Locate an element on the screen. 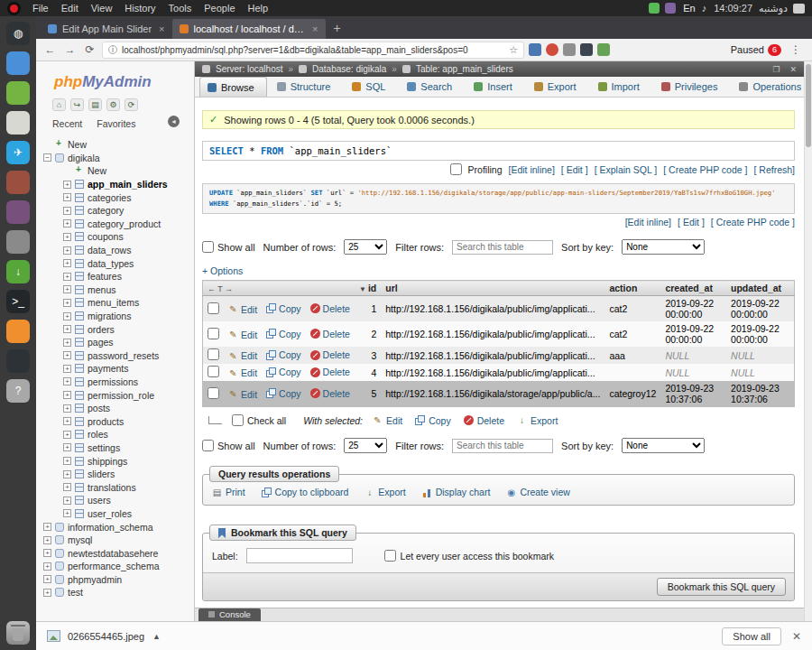  show-all-checkbox is located at coordinates (208, 247).